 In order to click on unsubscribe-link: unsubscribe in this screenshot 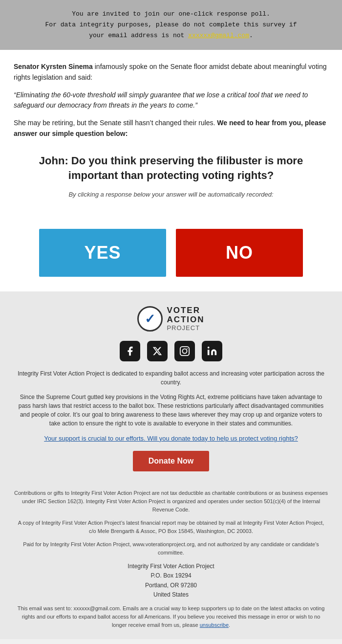, I will do `click(214, 625)`.